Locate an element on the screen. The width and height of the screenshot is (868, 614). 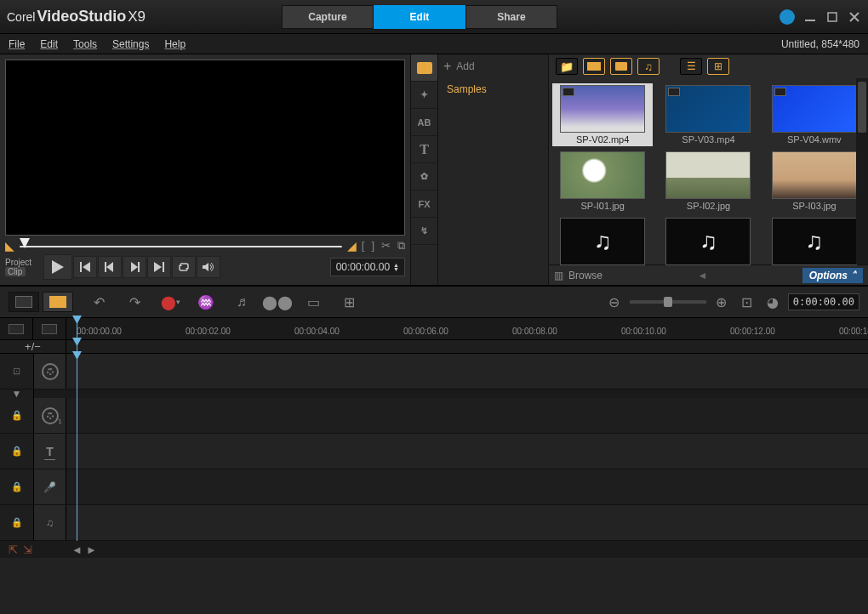
import-button: 📁 is located at coordinates (567, 66).